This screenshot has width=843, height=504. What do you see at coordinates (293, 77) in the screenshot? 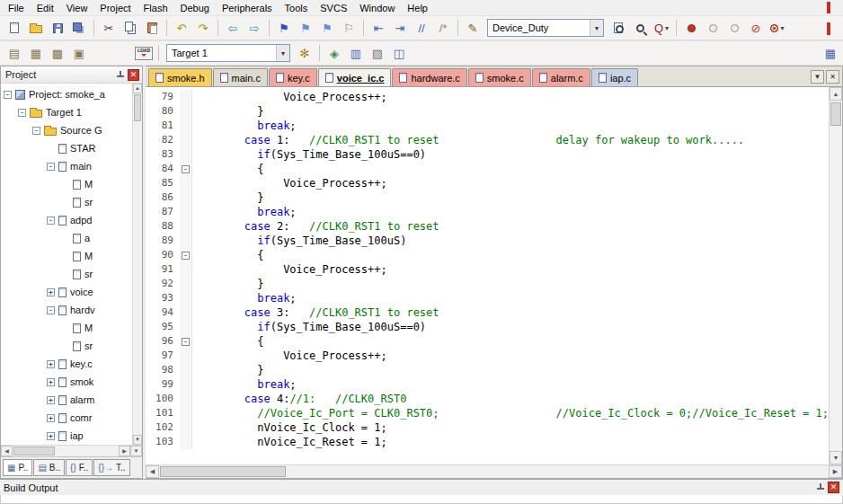
I see `document-tab-key.c: key.c` at bounding box center [293, 77].